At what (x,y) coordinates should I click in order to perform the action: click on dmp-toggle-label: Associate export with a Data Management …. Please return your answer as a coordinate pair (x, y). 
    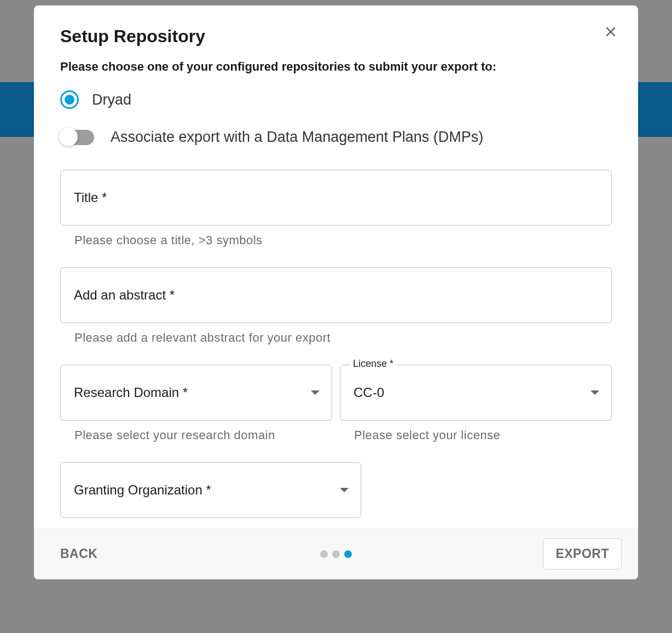
    Looking at the image, I should click on (297, 137).